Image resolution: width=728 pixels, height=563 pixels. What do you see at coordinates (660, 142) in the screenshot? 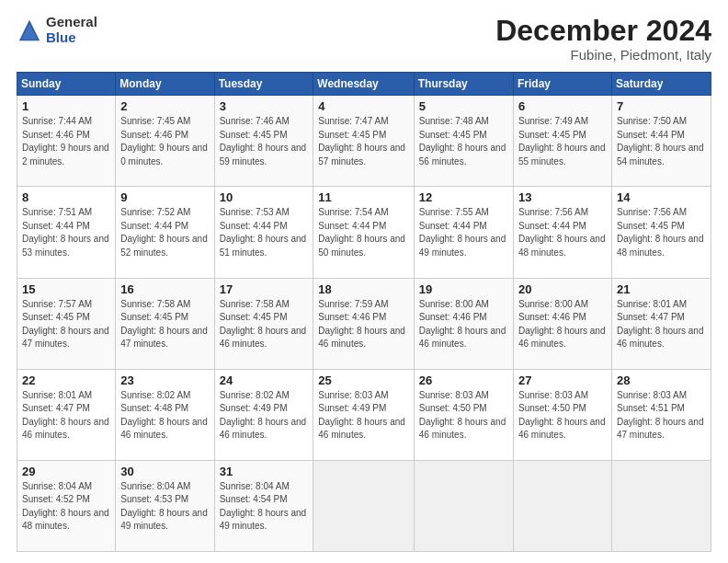
I see `day-detail: Sunrise: 7:50 AMSunset: 4:44 PMDaylight:…` at bounding box center [660, 142].